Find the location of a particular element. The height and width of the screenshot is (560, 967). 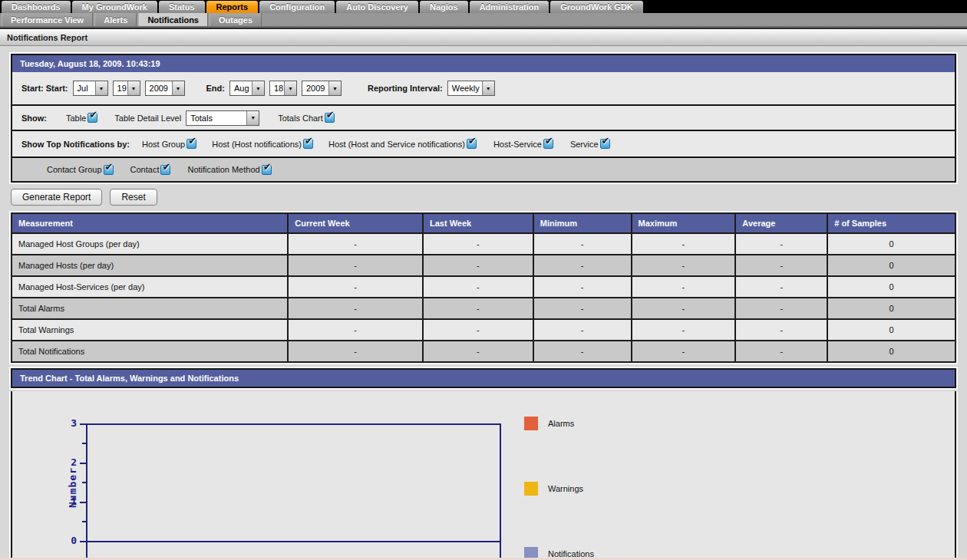

option-host-notifications-label: Host (Host notifications) is located at coordinates (256, 144).